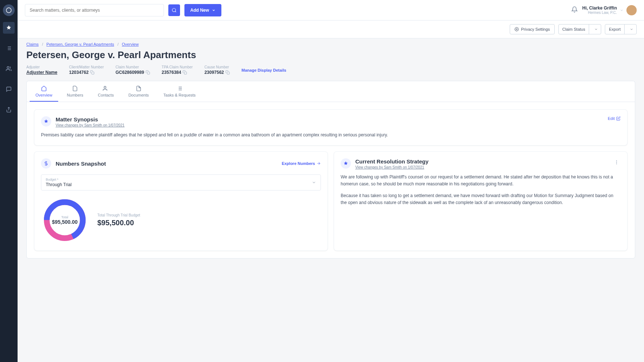  I want to click on donut-label: Total, so click(64, 217).